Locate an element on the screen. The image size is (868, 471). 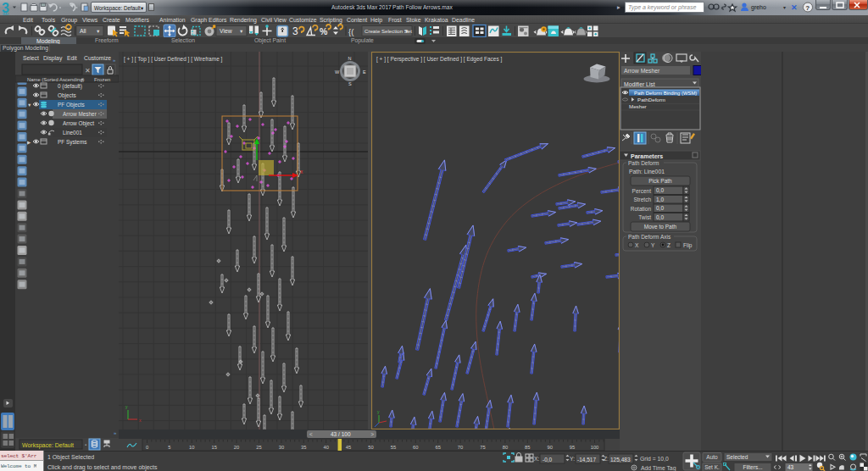
svg-text: Z: is located at coordinates (606, 459).